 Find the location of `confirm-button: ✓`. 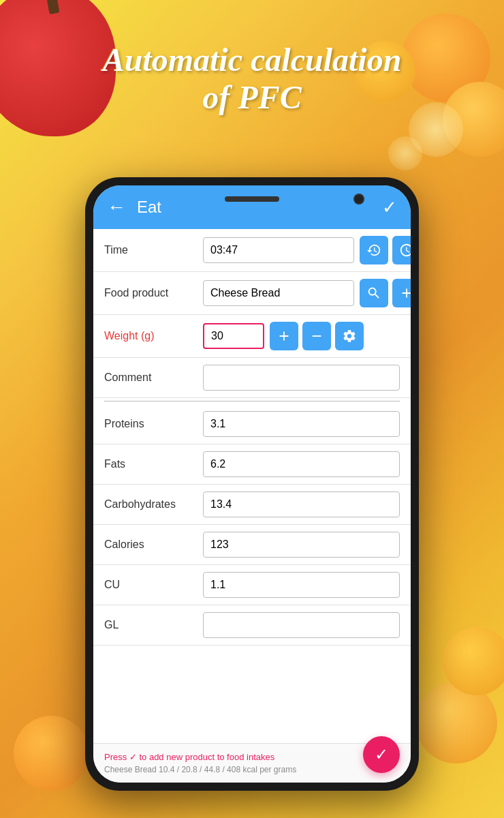

confirm-button: ✓ is located at coordinates (390, 207).